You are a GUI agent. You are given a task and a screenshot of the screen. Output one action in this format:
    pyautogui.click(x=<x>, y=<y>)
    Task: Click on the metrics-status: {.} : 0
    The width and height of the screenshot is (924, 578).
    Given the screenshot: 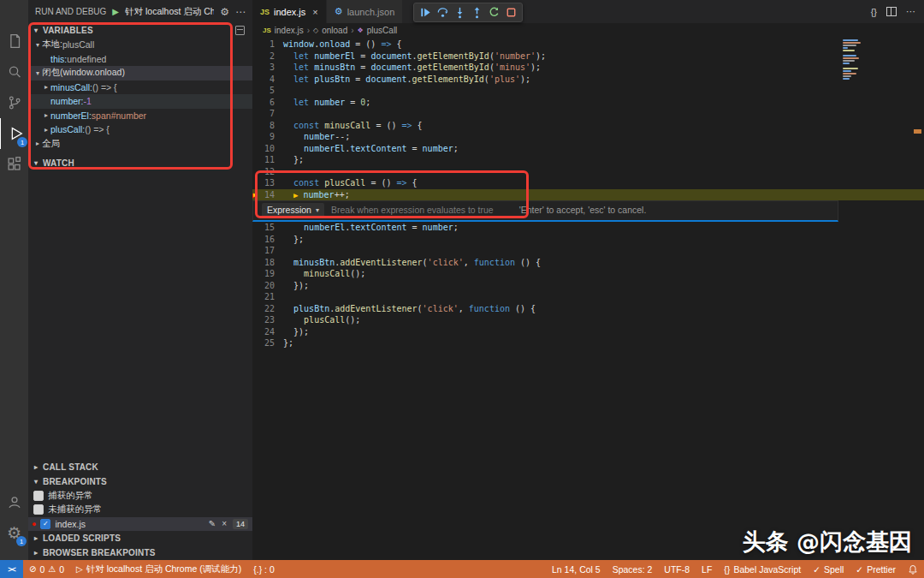 What is the action you would take?
    pyautogui.click(x=264, y=569)
    